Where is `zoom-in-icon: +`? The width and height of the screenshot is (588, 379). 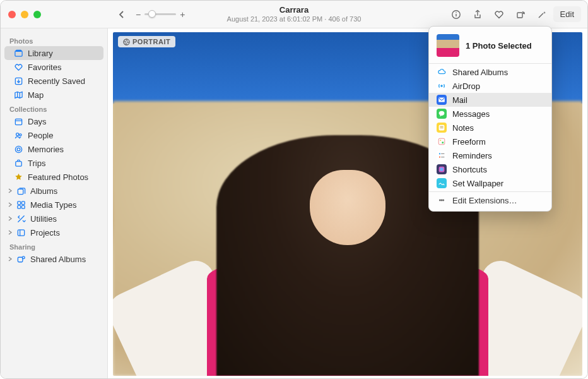 zoom-in-icon: + is located at coordinates (182, 15).